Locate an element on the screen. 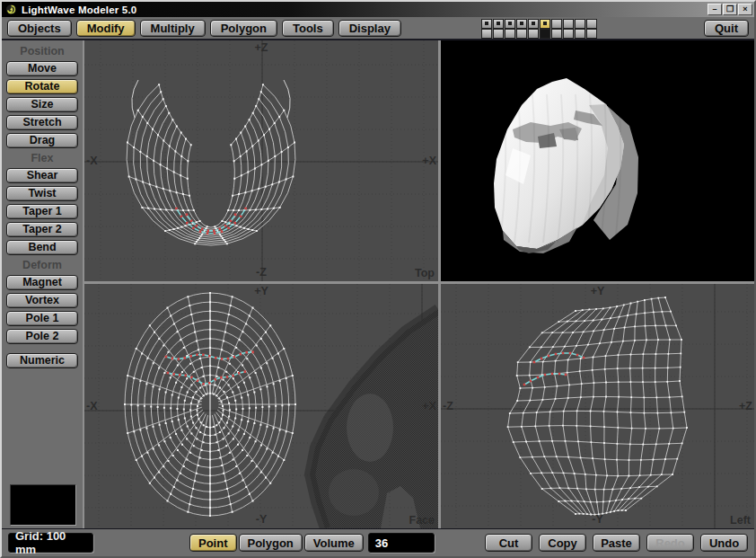 Image resolution: width=756 pixels, height=558 pixels. preview-box is located at coordinates (43, 505).